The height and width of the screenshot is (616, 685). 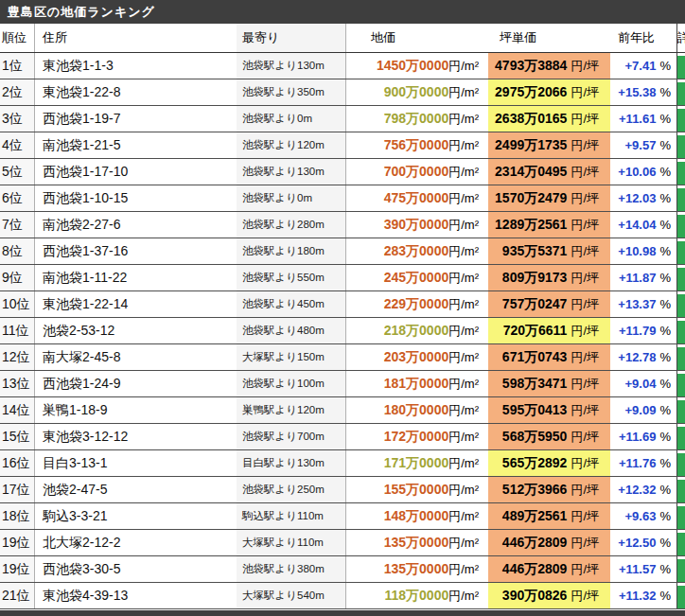 What do you see at coordinates (531, 146) in the screenshot?
I see `tsubo-value: 2499万1735` at bounding box center [531, 146].